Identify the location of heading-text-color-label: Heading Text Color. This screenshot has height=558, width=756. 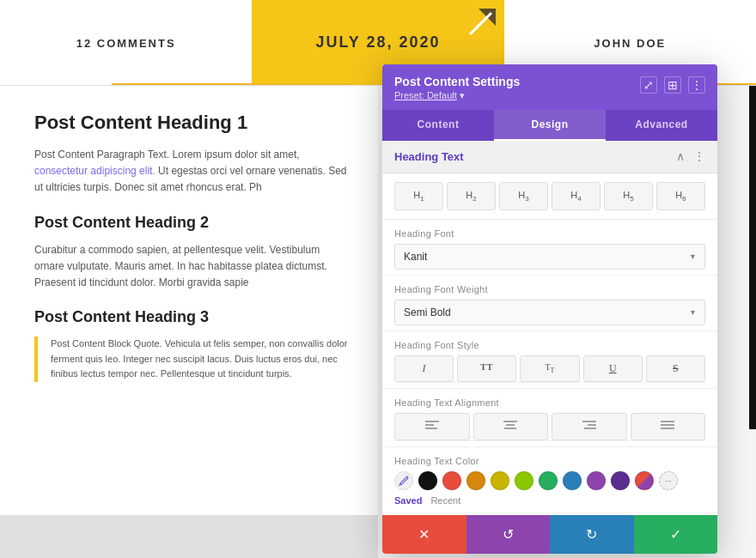
(550, 461).